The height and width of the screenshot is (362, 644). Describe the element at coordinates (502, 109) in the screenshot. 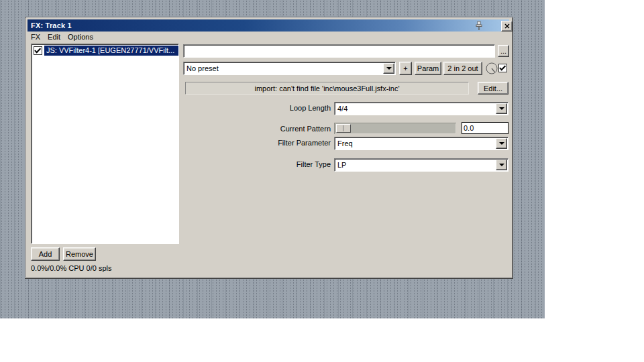

I see `loop-length-dropdown-arrow` at that location.